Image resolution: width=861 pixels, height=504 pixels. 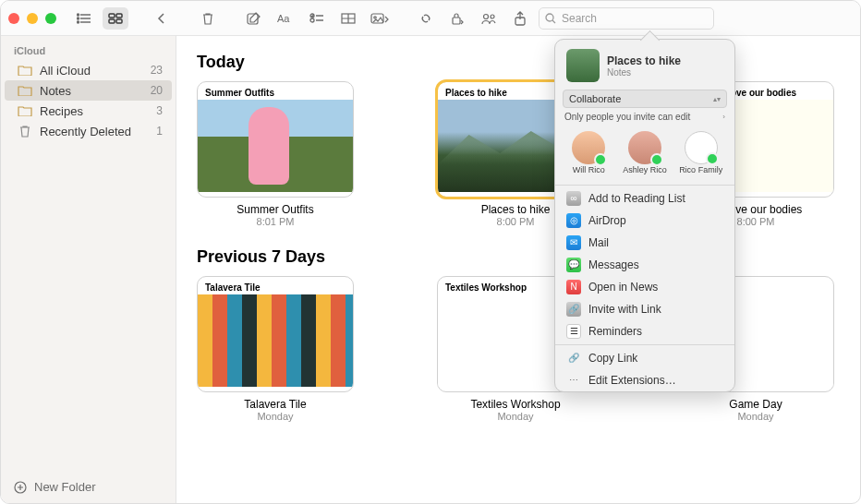 What do you see at coordinates (645, 116) in the screenshot?
I see `permission-setting: Only people you invite can edit ›` at bounding box center [645, 116].